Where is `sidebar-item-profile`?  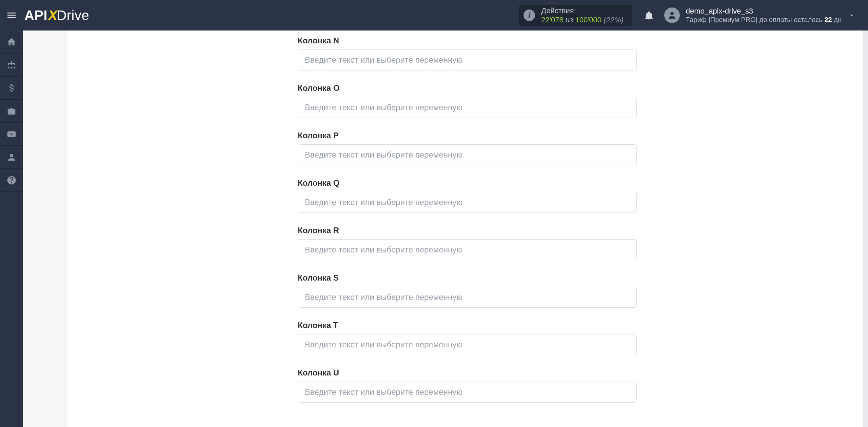
sidebar-item-profile is located at coordinates (12, 157).